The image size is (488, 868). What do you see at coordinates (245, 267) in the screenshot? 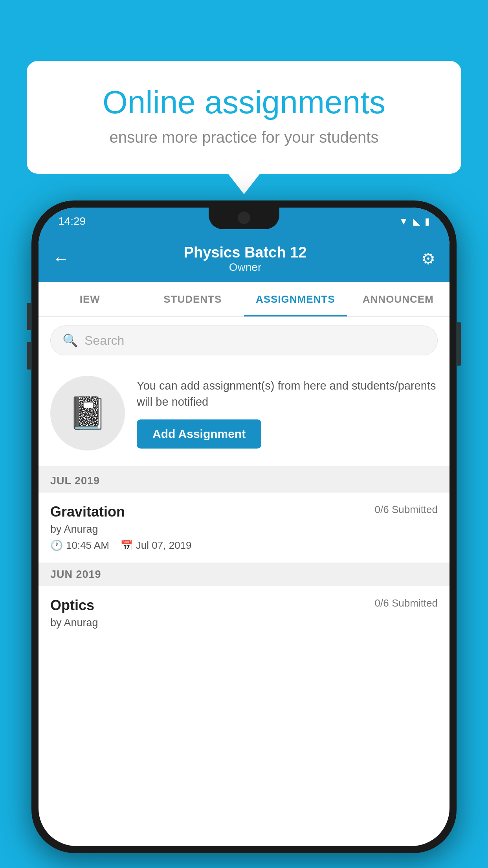
I see `header-subtitle: Owner` at bounding box center [245, 267].